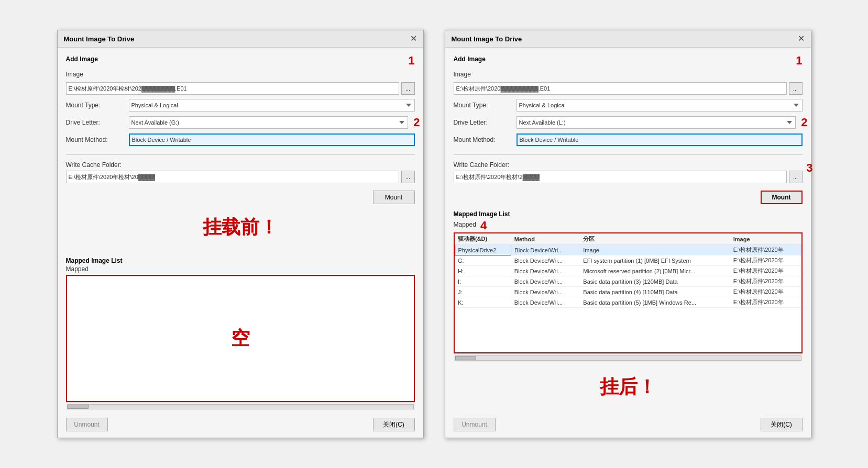  I want to click on table-header-row-2: 驱动器(&D) Method 分区 Image, so click(628, 239).